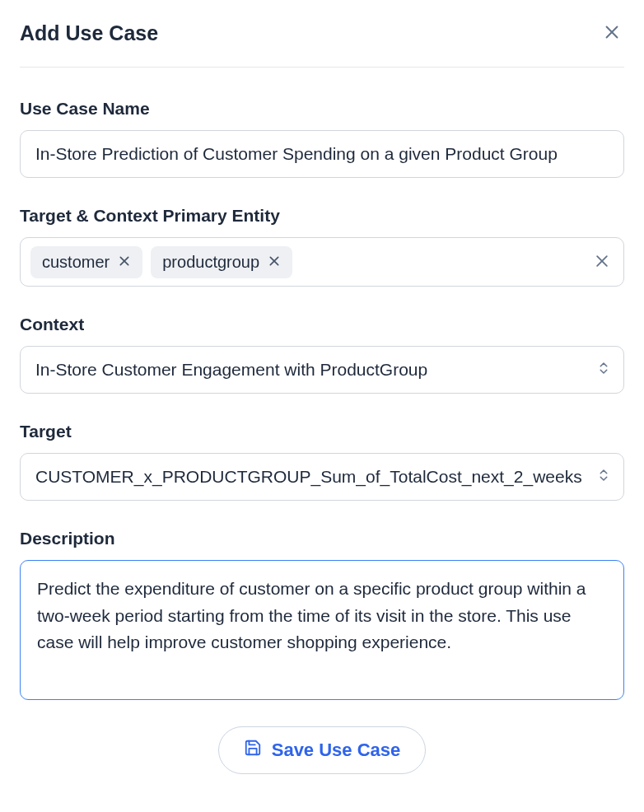 The height and width of the screenshot is (812, 644). What do you see at coordinates (253, 750) in the screenshot?
I see `save-icon` at bounding box center [253, 750].